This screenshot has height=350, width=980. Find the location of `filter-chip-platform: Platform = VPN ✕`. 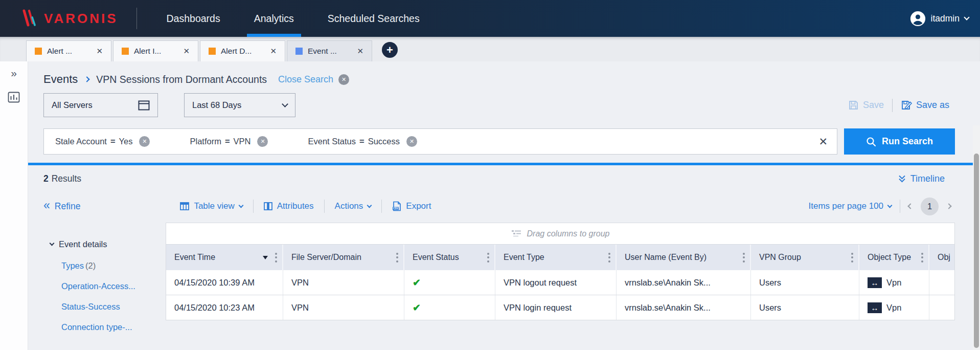

filter-chip-platform: Platform = VPN ✕ is located at coordinates (229, 141).